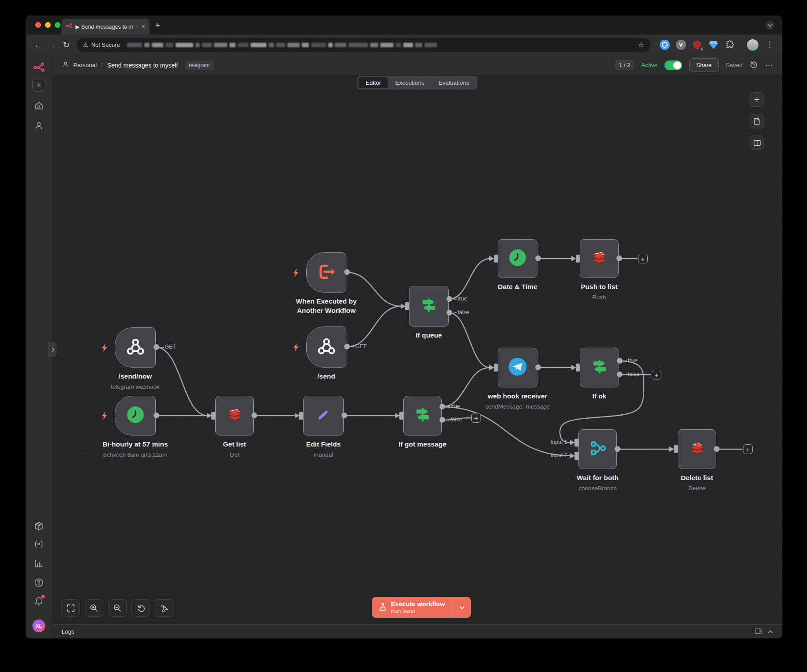 The image size is (807, 672). Describe the element at coordinates (117, 608) in the screenshot. I see `zoom-out-button` at that location.